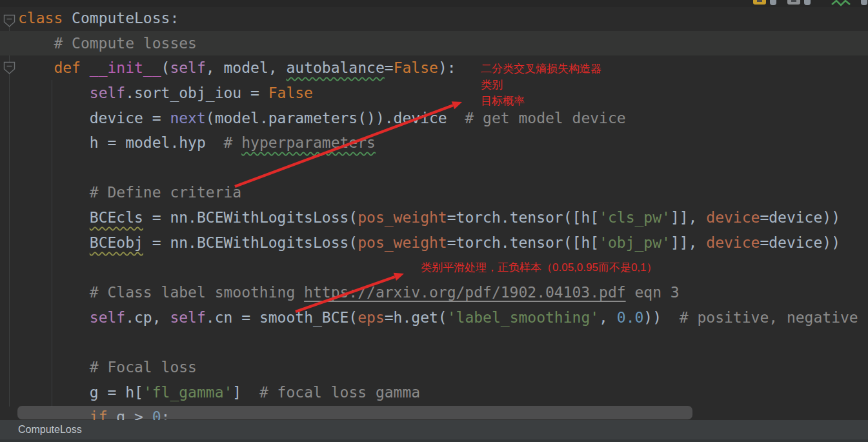  Describe the element at coordinates (541, 85) in the screenshot. I see `annotation-line: 类别` at that location.